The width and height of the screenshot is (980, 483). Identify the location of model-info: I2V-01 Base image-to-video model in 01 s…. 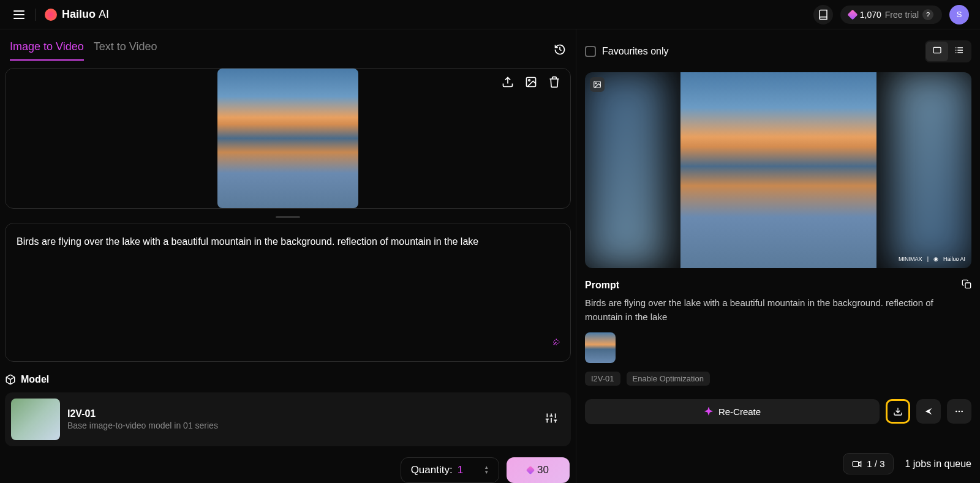
(303, 419).